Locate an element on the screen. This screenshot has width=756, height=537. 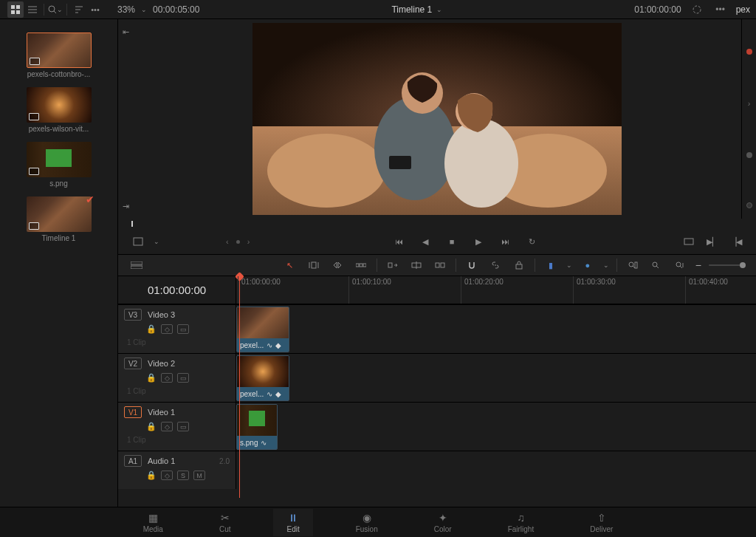
next-clip-icon: ▶▏ is located at coordinates (712, 242).